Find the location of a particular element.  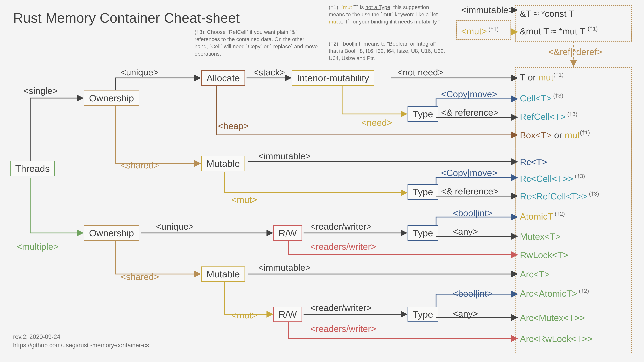

result-arcrwlock: Arc<RwLock<T>> is located at coordinates (556, 339).